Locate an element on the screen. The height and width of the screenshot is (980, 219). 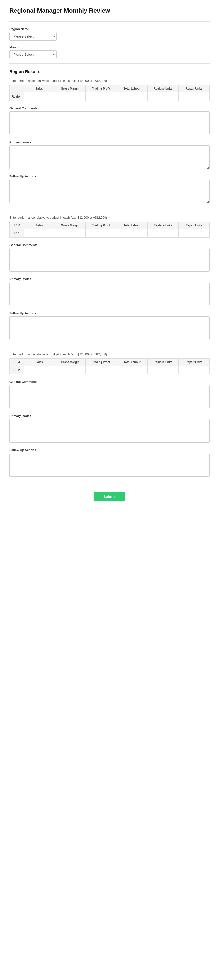
sc2-performance-table: SC # Sales Gross Margin Trading Profit T… is located at coordinates (110, 366).